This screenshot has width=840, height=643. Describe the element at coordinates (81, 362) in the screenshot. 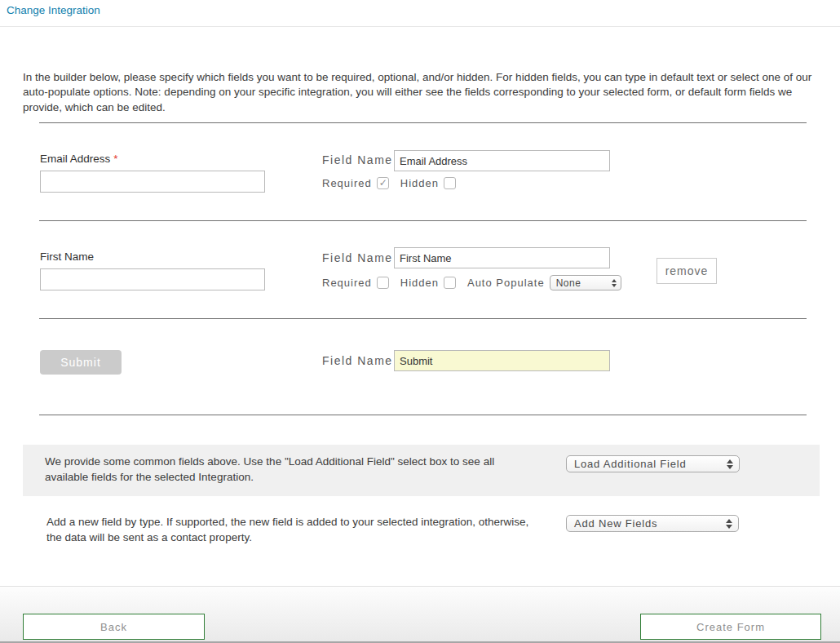

I see `submit-preview-button: Submit` at that location.